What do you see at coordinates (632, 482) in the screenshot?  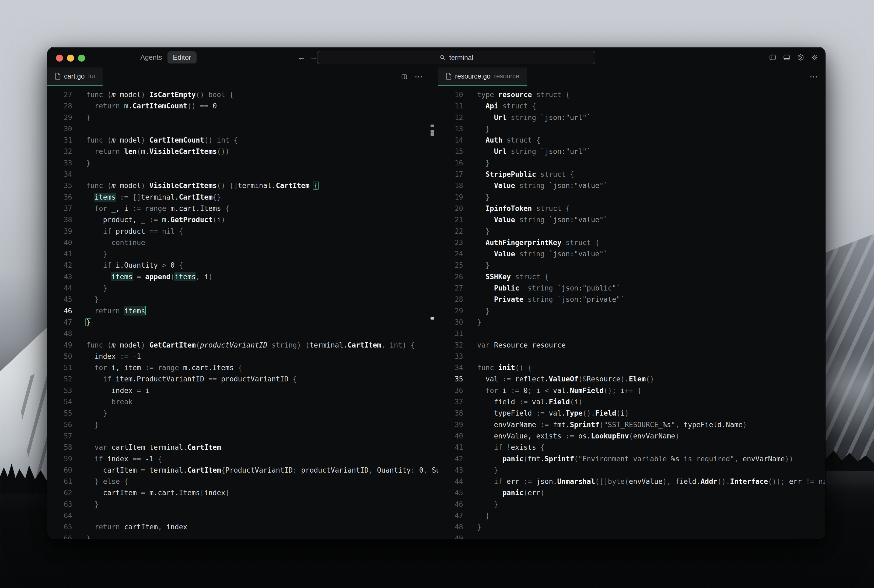 I see `code-line: 44 if err := json.Unmarshal([]byte(envVa…` at bounding box center [632, 482].